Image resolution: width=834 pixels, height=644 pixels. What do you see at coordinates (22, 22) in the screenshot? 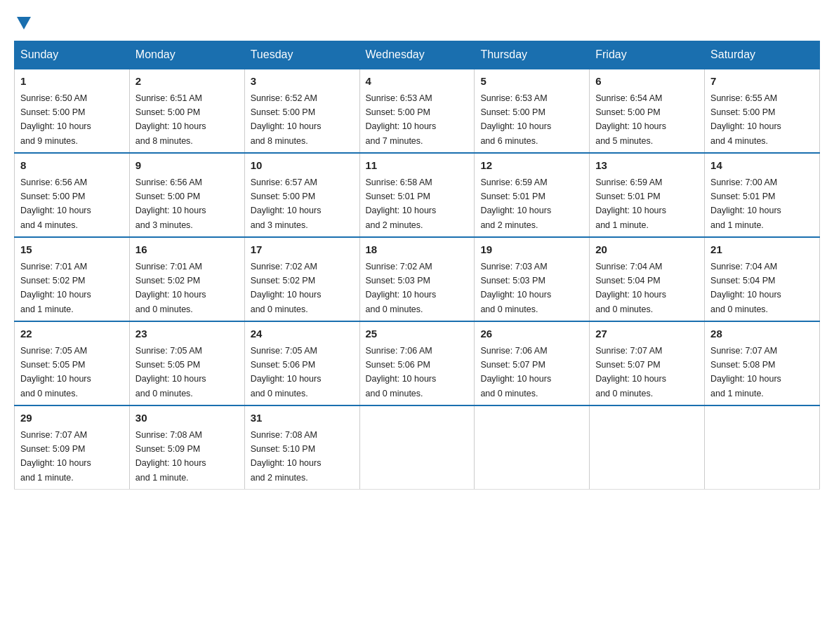
I see `logo` at bounding box center [22, 22].